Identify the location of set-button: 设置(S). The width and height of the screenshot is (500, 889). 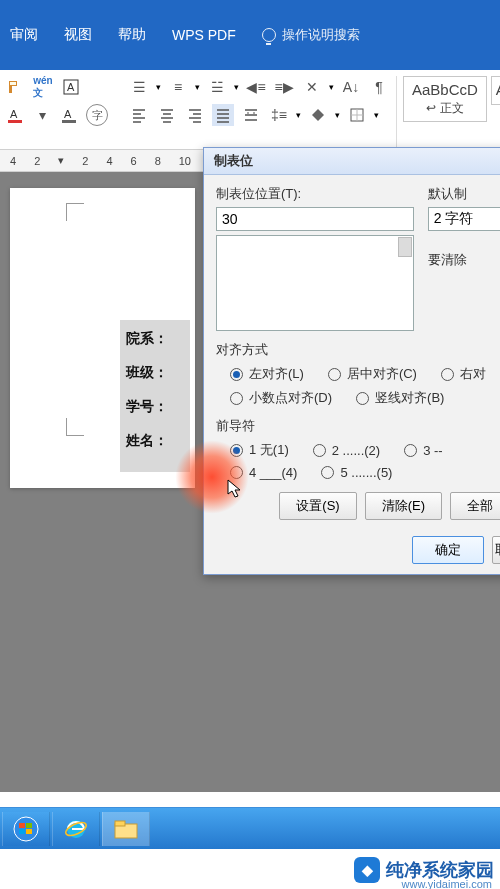
(318, 506).